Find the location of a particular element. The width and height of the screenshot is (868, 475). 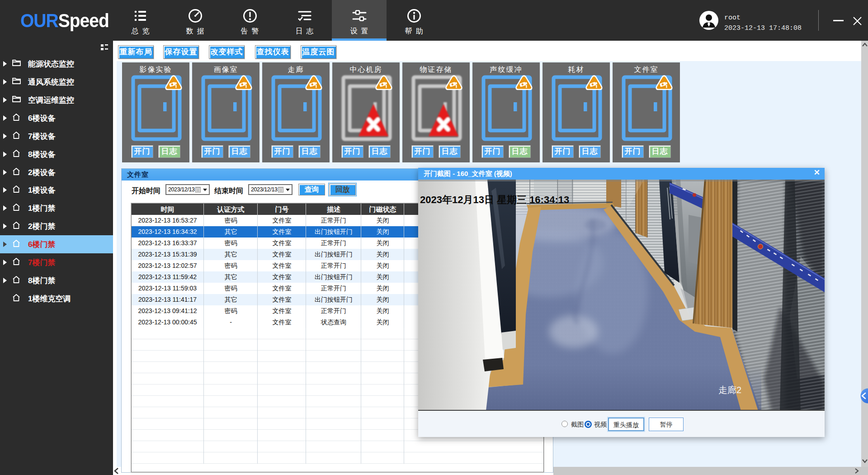

svg-text: 2023年12月13日 星期三 16:34:13 is located at coordinates (495, 200).